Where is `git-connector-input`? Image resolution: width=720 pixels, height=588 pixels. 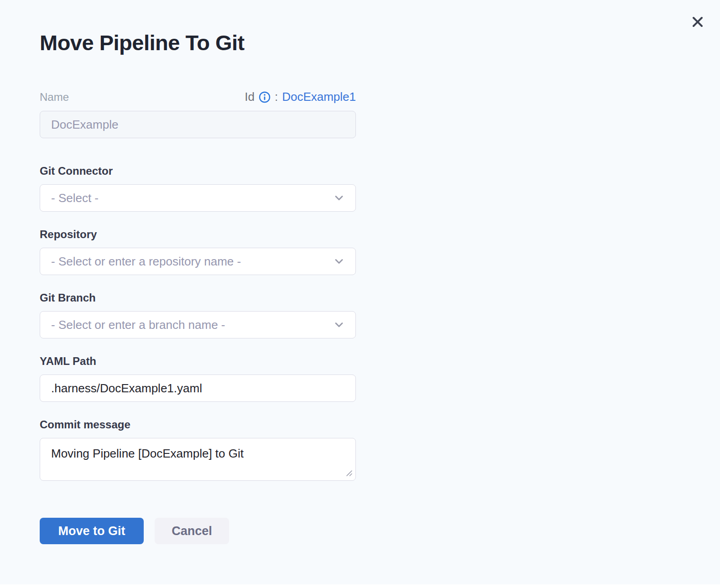 git-connector-input is located at coordinates (198, 198).